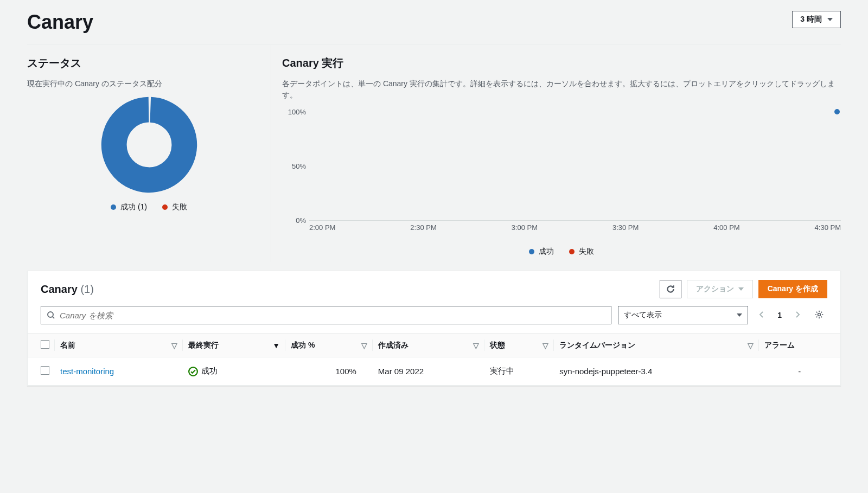  Describe the element at coordinates (519, 345) in the screenshot. I see `col-state: 状態▽` at that location.